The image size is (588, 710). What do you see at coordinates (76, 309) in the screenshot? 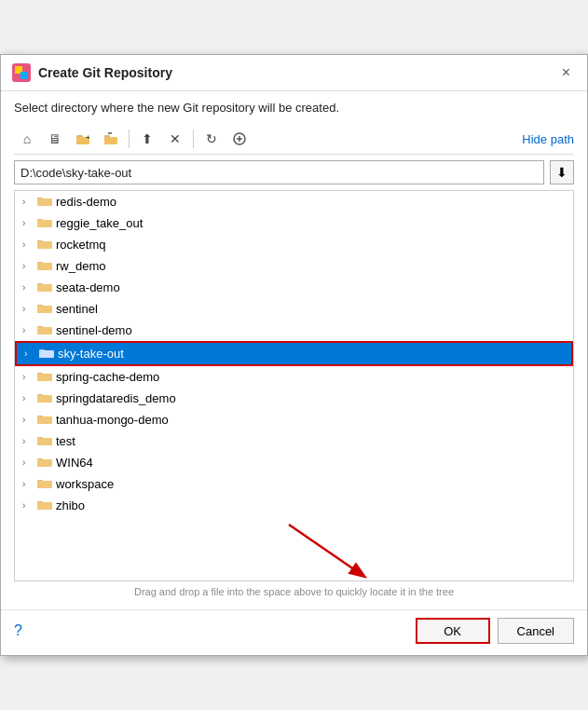
I see `item-name: sentinel` at bounding box center [76, 309].